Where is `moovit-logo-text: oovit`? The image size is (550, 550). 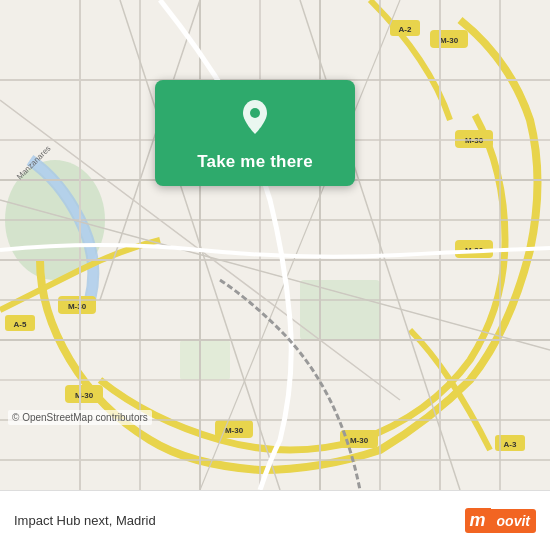
moovit-logo-text: oovit is located at coordinates (514, 521).